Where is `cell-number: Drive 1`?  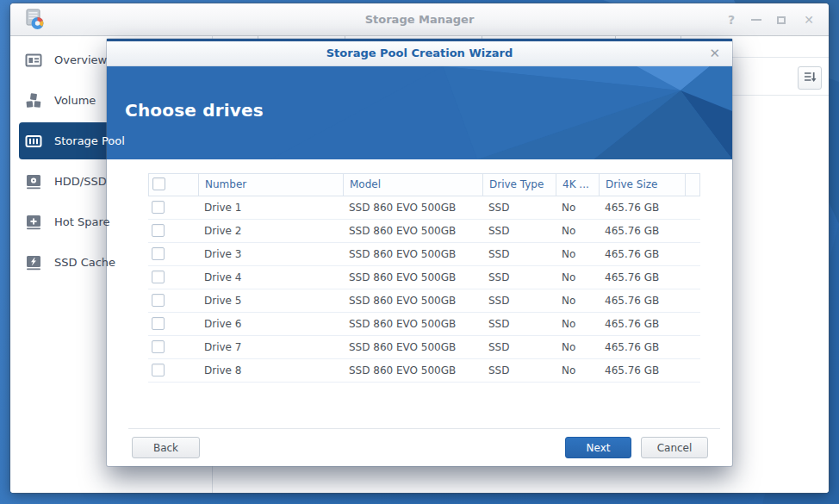 cell-number: Drive 1 is located at coordinates (270, 208).